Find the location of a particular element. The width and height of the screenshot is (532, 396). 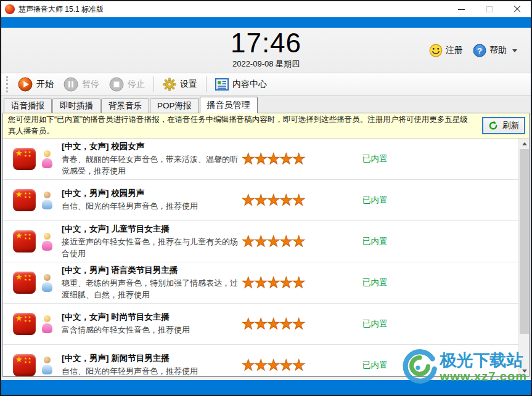

pause-button: 暂停 is located at coordinates (81, 84).